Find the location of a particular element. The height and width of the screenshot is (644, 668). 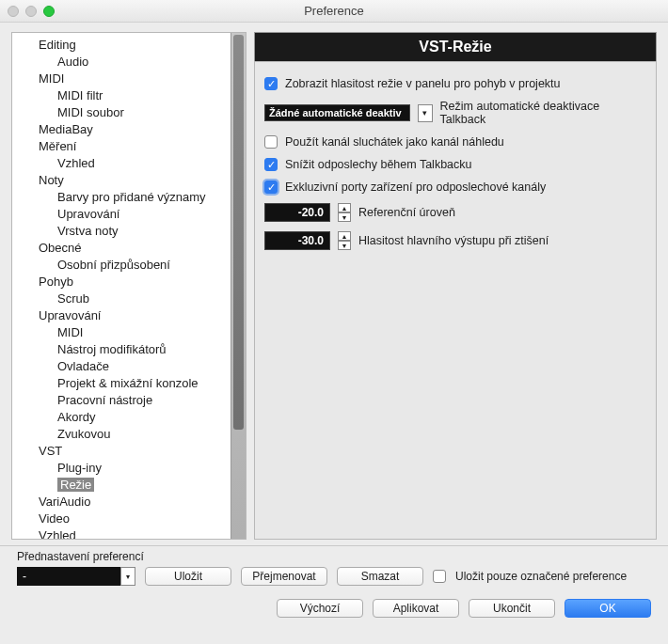

tree-item: Audio is located at coordinates (121, 62).